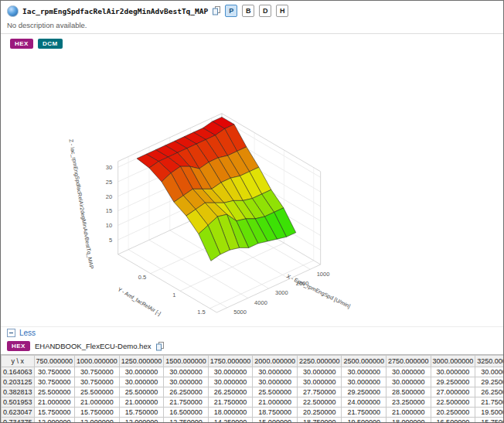 Image resolution: width=504 pixels, height=423 pixels. Describe the element at coordinates (453, 362) in the screenshot. I see `x-column-header: 3000.000000` at that location.